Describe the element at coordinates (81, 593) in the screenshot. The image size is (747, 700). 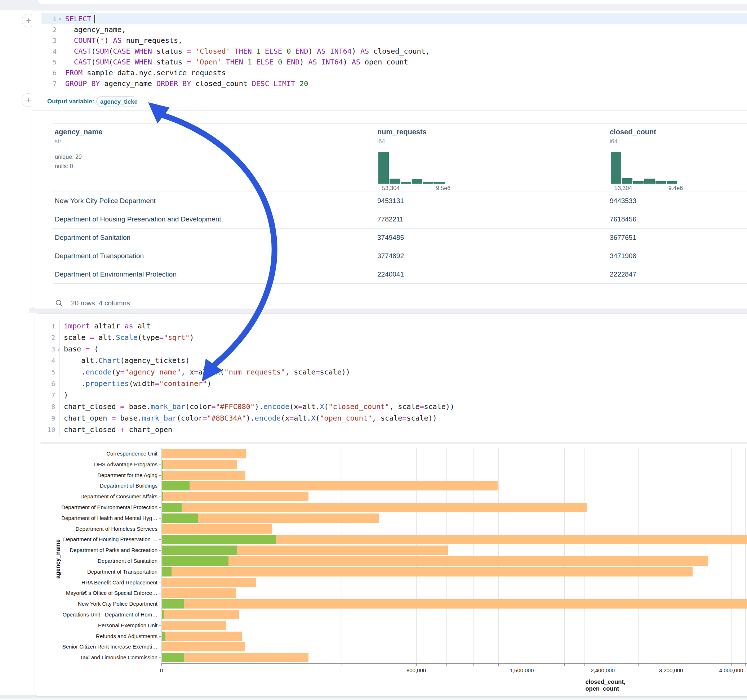
I see `y-axis-tick-label: Mayorâ€ s Office of Special Enforce…` at that location.